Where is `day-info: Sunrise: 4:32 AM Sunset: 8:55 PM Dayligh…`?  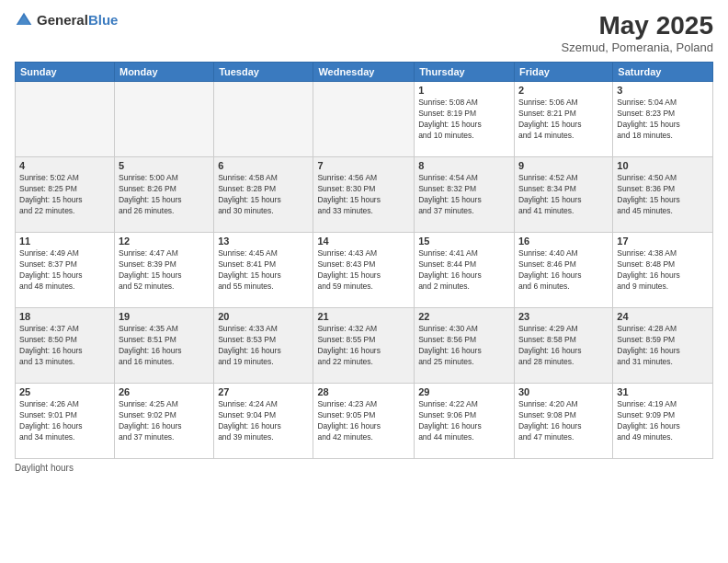
day-info: Sunrise: 4:32 AM Sunset: 8:55 PM Dayligh… is located at coordinates (364, 346).